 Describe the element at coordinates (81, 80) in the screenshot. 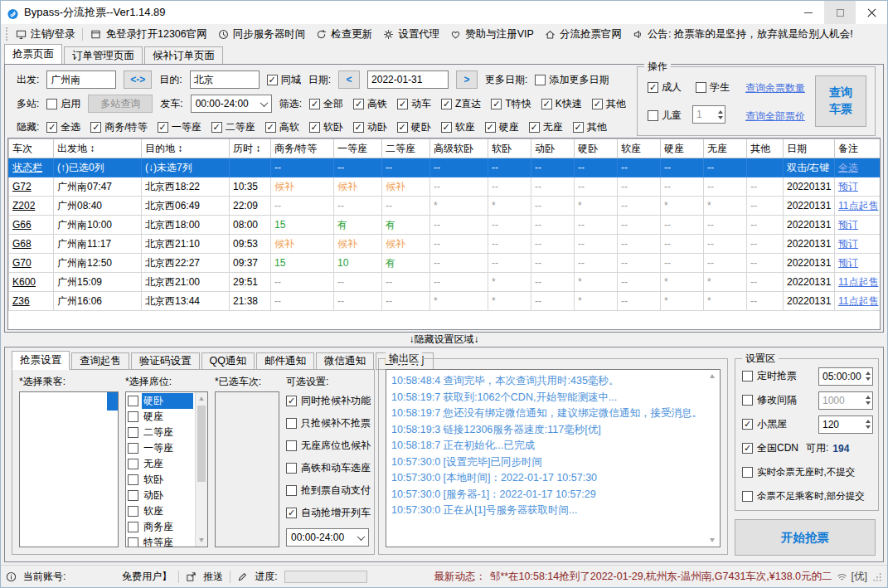

I see `depart-input` at that location.